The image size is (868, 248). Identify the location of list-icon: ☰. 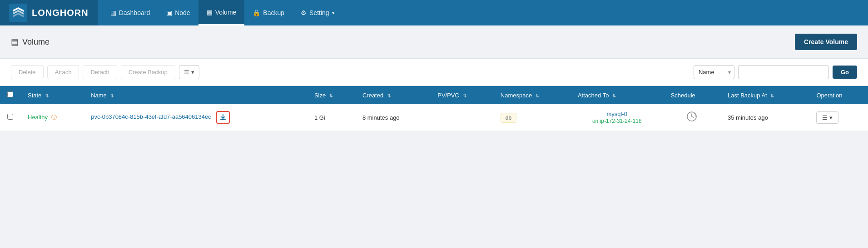
(187, 72).